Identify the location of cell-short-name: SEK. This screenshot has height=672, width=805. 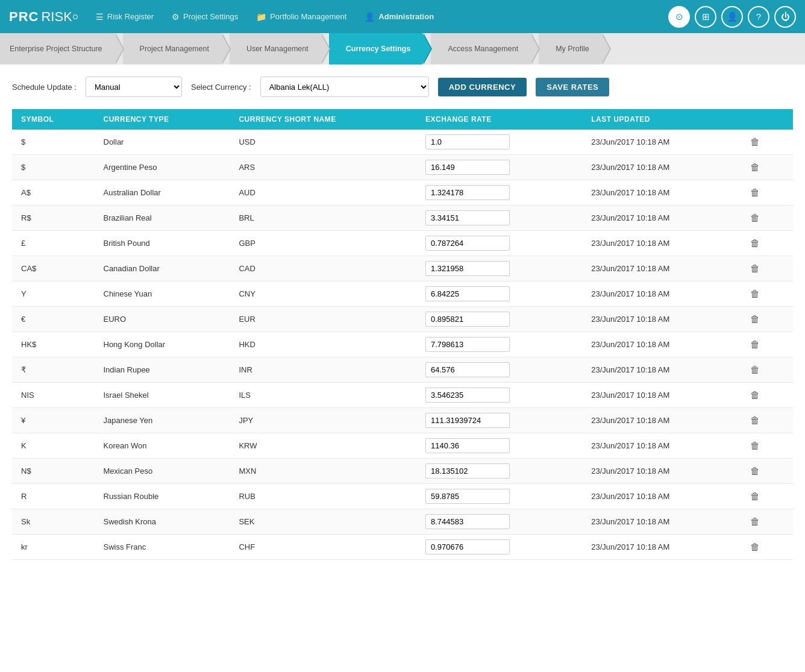
(323, 522).